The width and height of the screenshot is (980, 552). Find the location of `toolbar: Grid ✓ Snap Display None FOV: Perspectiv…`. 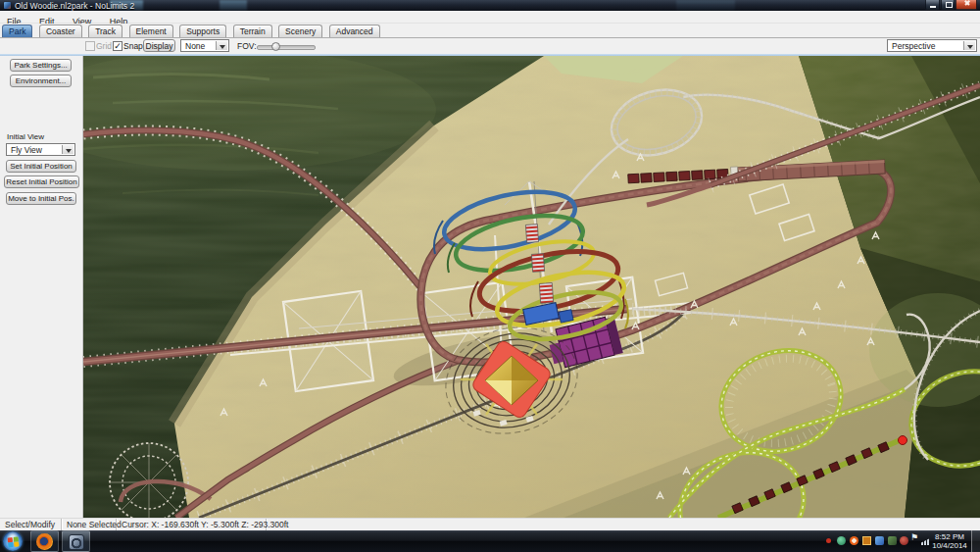

toolbar: Grid ✓ Snap Display None FOV: Perspectiv… is located at coordinates (490, 46).